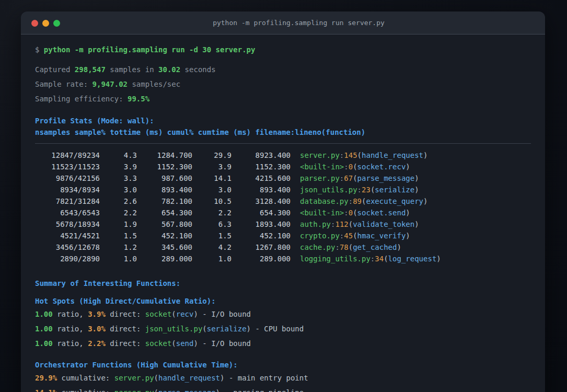 The image size is (567, 392). What do you see at coordinates (411, 259) in the screenshot?
I see `cell-location: logging_utils.py:34(log_request)` at bounding box center [411, 259].